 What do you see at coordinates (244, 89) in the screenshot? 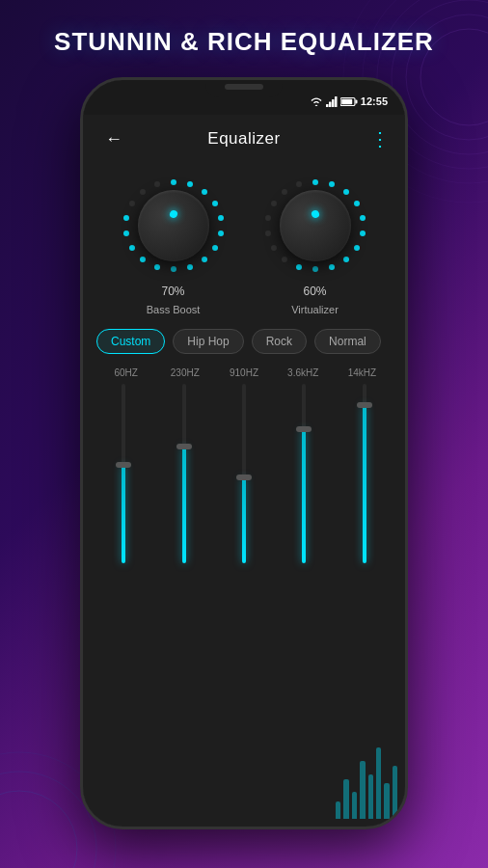
I see `phone-notch` at bounding box center [244, 89].